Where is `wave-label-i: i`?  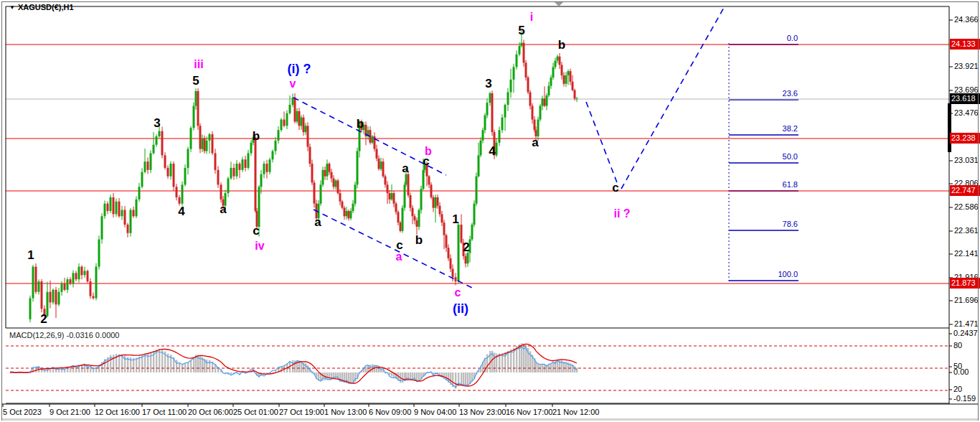 wave-label-i: i is located at coordinates (532, 17).